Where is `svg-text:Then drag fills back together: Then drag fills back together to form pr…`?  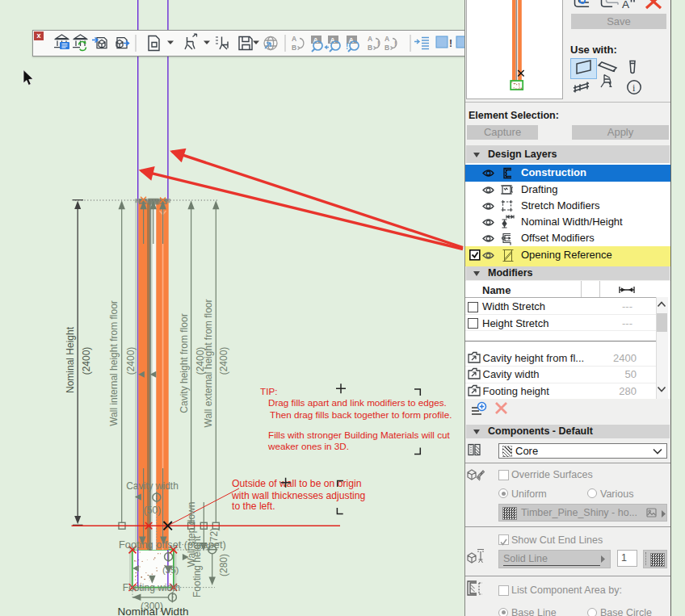 svg-text:Then drag fills back together: Then drag fills back together to form pr… is located at coordinates (360, 415).